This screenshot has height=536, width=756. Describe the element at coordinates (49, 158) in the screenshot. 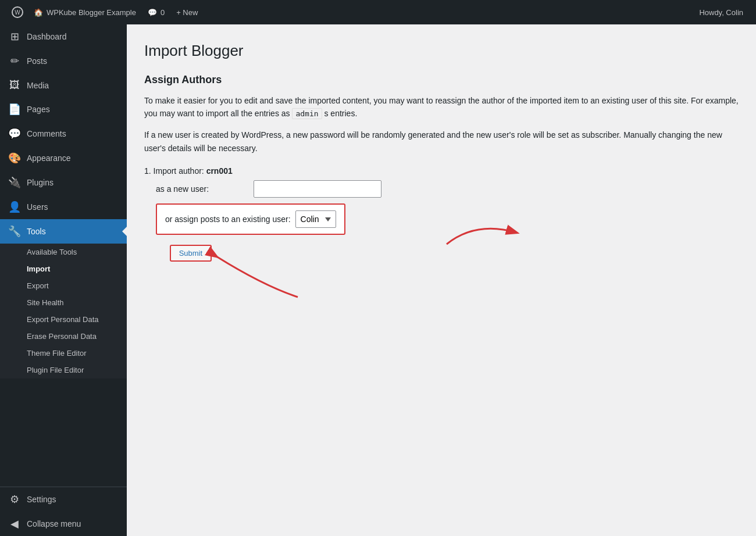

I see `sidebar-label-appearance: Appearance` at that location.